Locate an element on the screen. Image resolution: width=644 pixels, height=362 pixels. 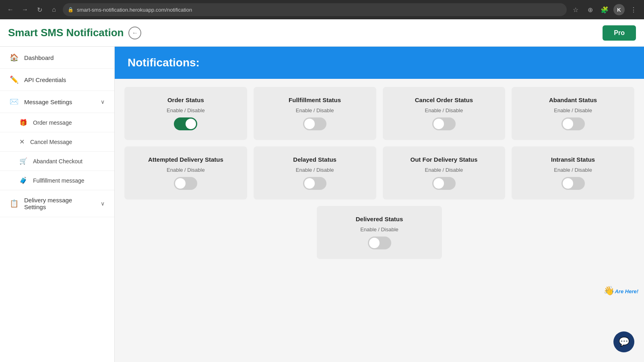
add-tab-button: ⊕ is located at coordinates (590, 10).